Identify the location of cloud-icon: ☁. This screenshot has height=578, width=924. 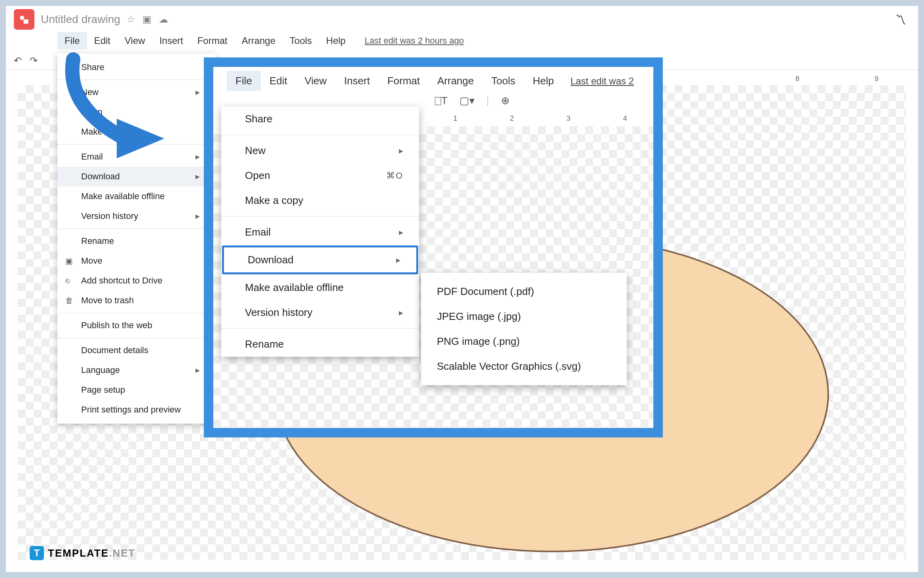
(163, 19).